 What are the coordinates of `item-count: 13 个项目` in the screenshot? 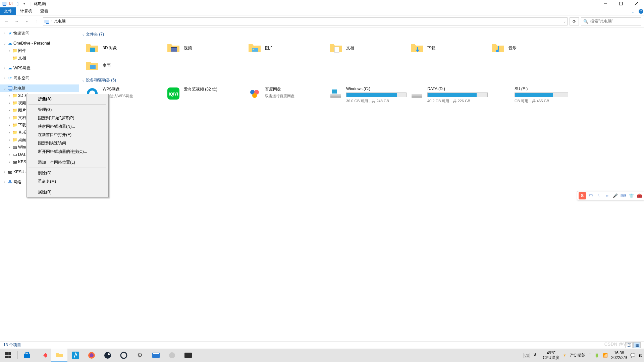 It's located at (12, 345).